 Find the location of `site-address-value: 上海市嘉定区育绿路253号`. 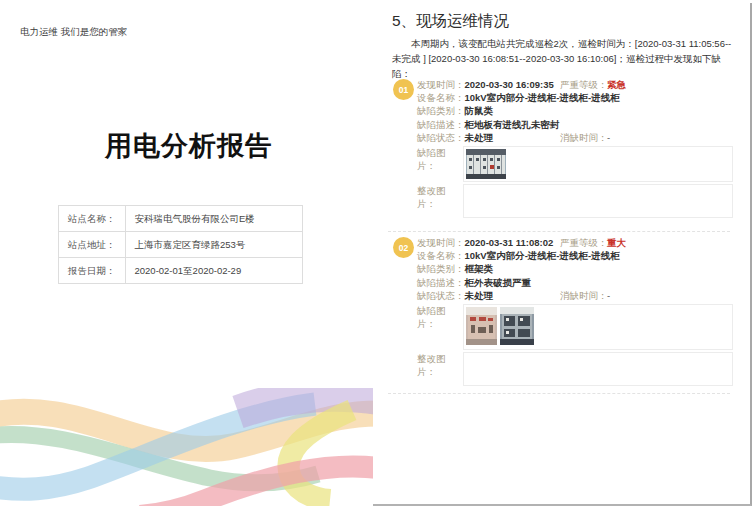

site-address-value: 上海市嘉定区育绿路253号 is located at coordinates (214, 245).